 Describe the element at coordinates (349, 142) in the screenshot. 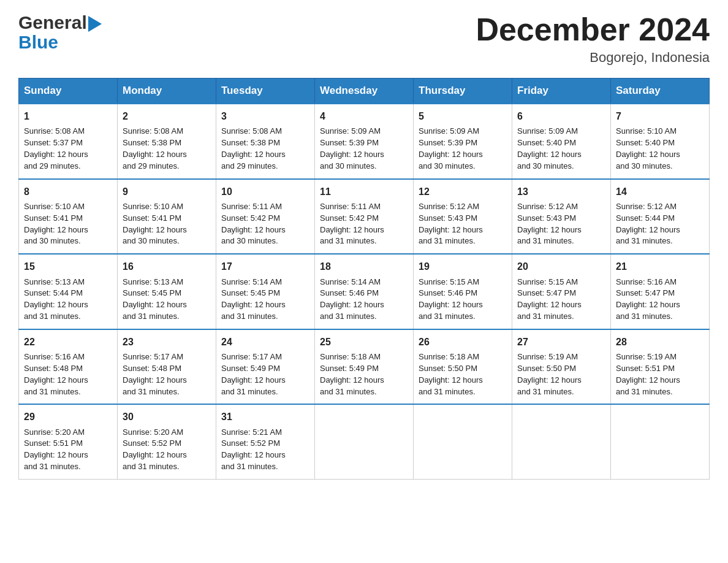

I see `sunset-label: Sunset: 5:39 PM` at that location.